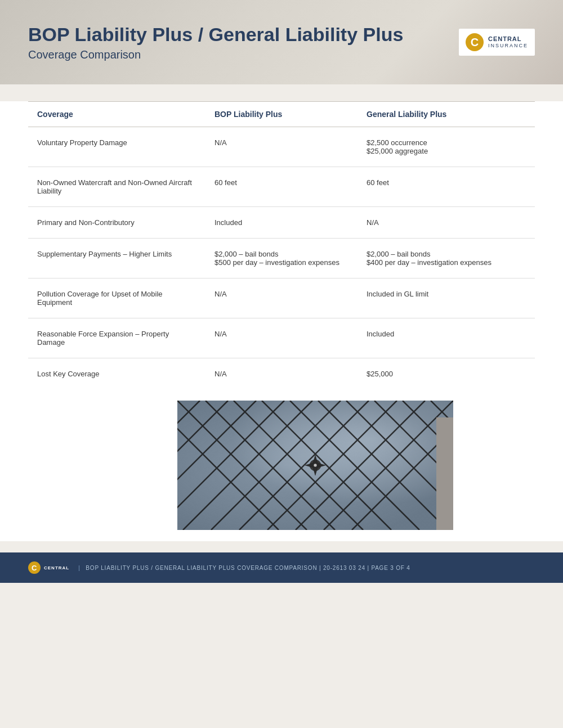 This screenshot has height=728, width=563. What do you see at coordinates (282, 374) in the screenshot?
I see `cell-bop-6: N/A` at bounding box center [282, 374].